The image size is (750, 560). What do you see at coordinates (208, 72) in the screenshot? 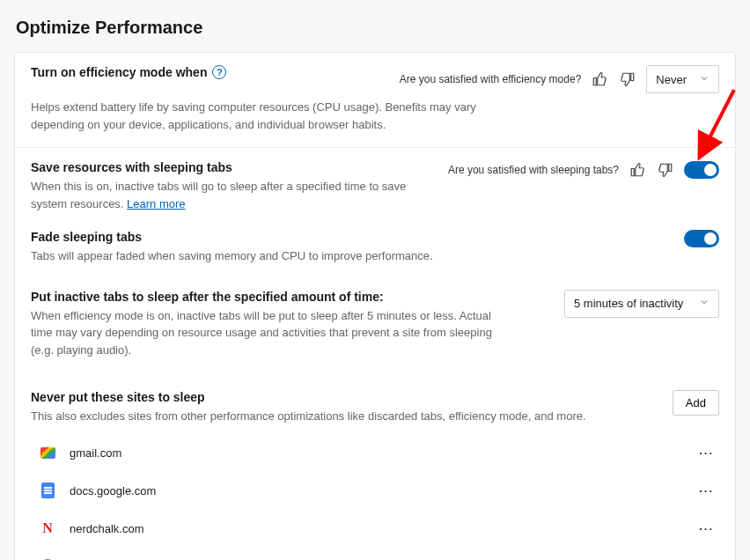
I see `efficiency-mode-title: Turn on efficiency mode when ?` at bounding box center [208, 72].